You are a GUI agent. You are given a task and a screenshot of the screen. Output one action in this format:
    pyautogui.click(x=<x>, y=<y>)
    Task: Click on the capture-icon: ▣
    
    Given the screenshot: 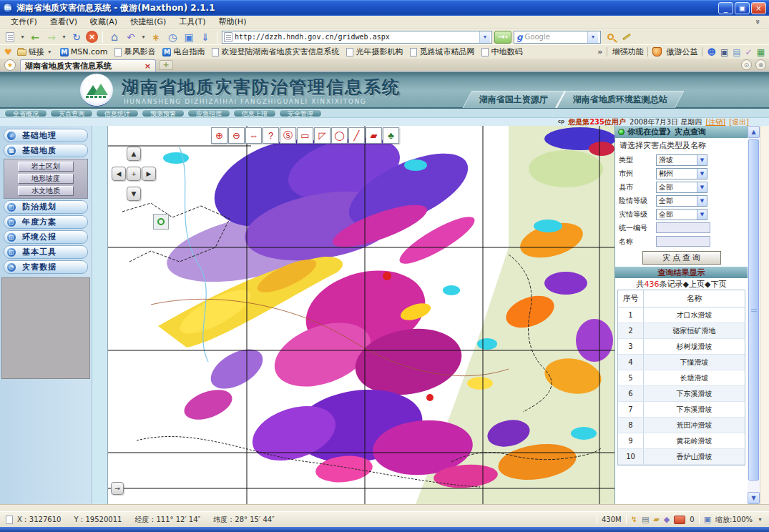 What is the action you would take?
    pyautogui.click(x=189, y=37)
    